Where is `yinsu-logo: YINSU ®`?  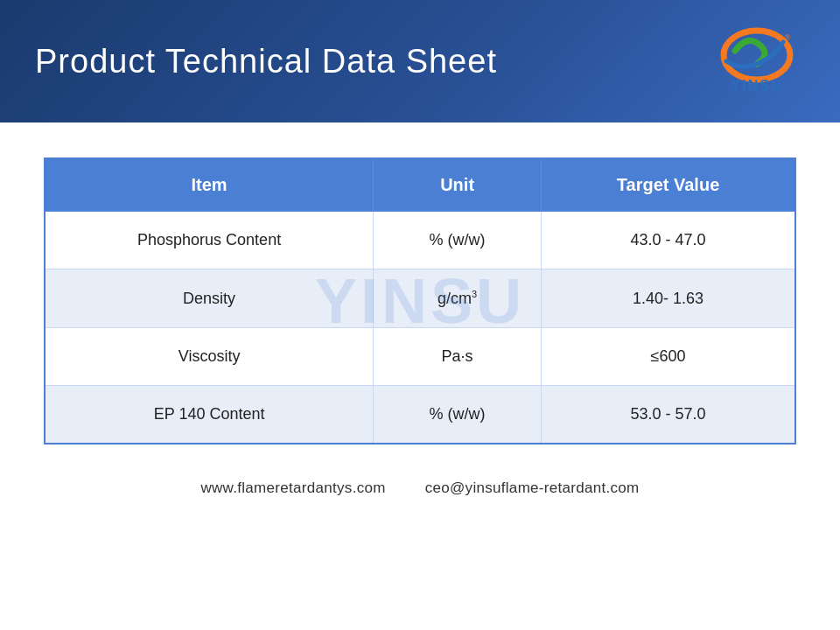 yinsu-logo: YINSU ® is located at coordinates (757, 61).